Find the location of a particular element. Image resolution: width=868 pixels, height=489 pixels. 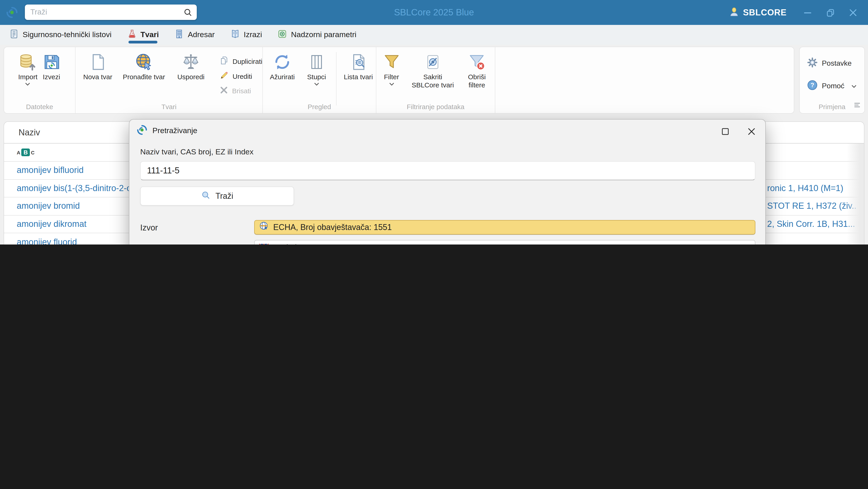

tab-izrazi: Izrazi is located at coordinates (246, 35).